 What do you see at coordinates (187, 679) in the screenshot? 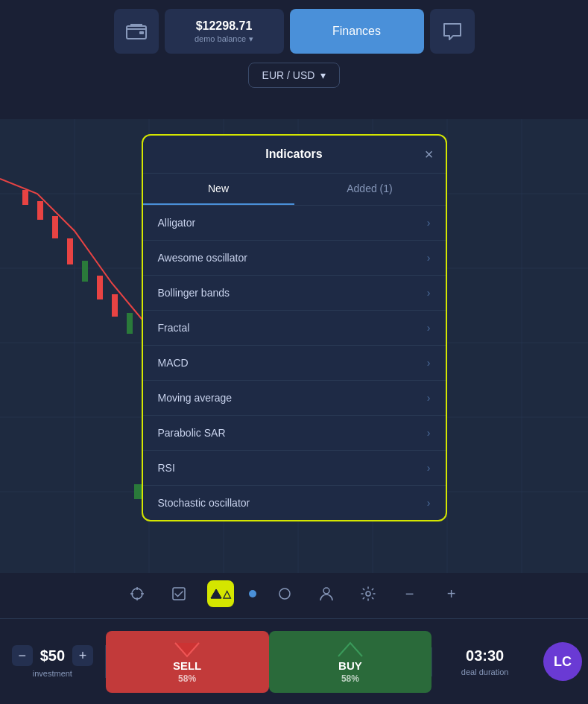
I see `sell-pct: 58%` at bounding box center [187, 679].